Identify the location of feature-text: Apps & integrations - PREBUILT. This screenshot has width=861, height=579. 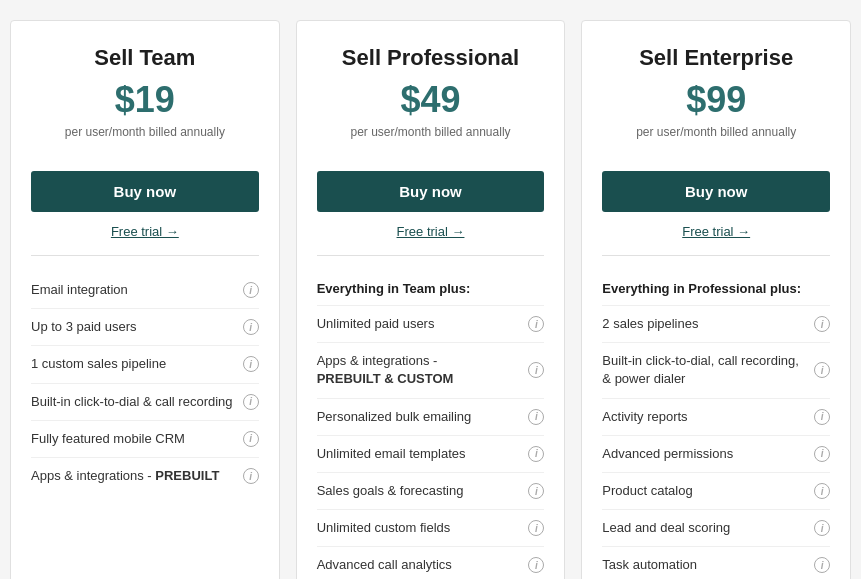
(137, 476).